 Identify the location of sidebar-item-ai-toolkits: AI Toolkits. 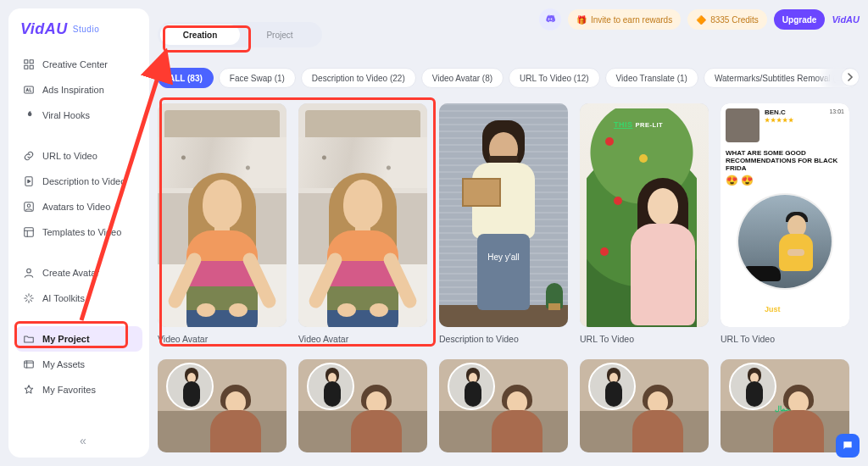
(79, 298).